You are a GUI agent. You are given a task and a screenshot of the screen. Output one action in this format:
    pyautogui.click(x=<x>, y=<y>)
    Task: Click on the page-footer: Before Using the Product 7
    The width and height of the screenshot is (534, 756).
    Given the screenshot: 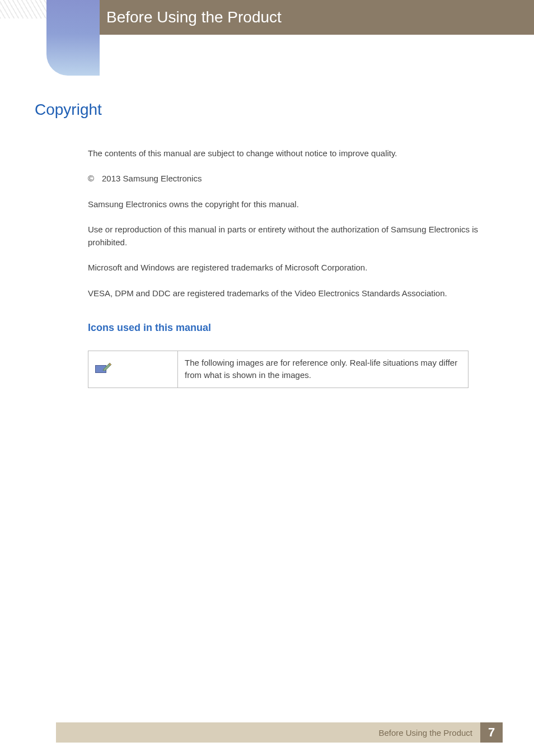 What is the action you would take?
    pyautogui.click(x=267, y=732)
    